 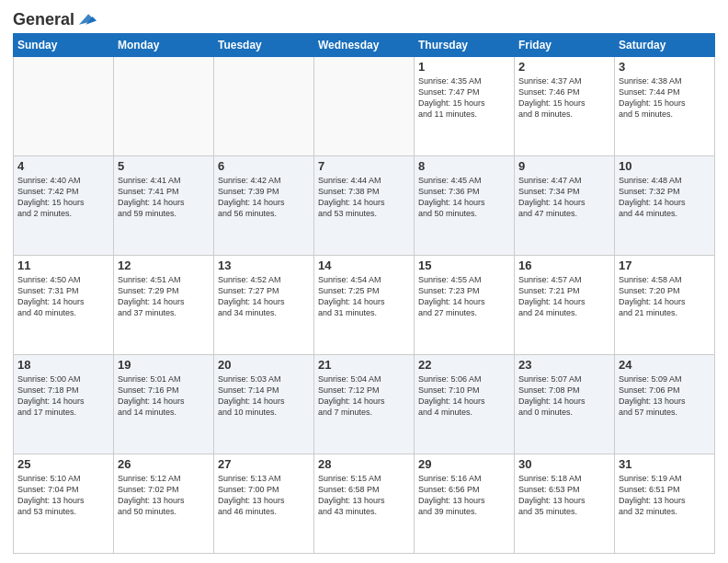 What do you see at coordinates (665, 98) in the screenshot?
I see `day-info: Sunrise: 4:38 AM Sunset: 7:44 PM Dayligh…` at bounding box center [665, 98].